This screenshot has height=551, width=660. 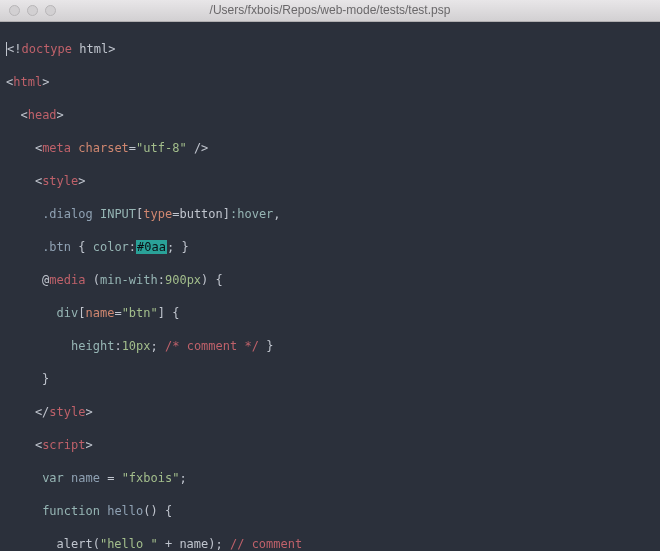 I want to click on code-line: function hello() {, so click(x=330, y=512).